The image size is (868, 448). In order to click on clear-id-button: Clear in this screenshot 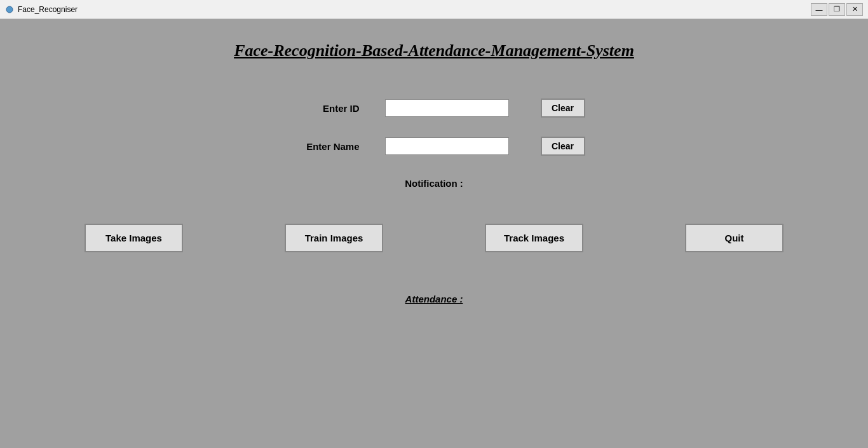, I will do `click(563, 108)`.